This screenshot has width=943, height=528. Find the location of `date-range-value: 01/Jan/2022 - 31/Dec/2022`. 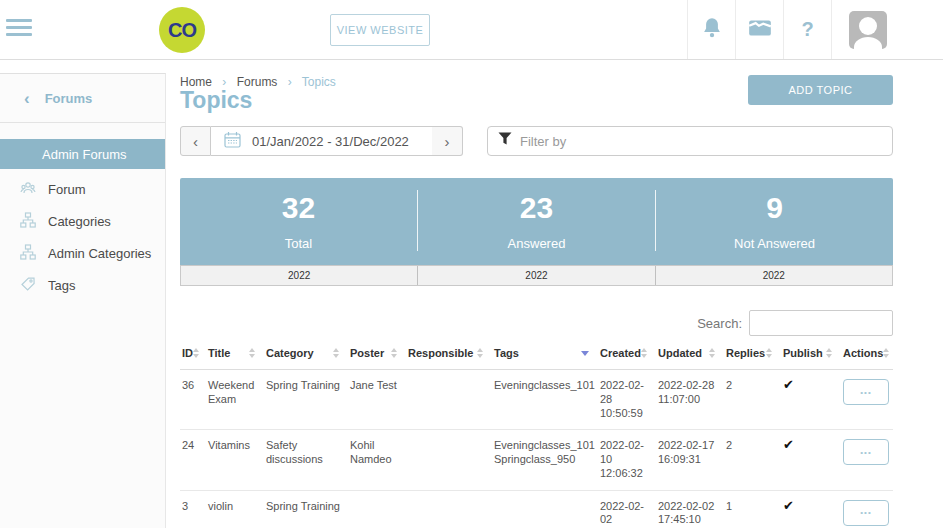

date-range-value: 01/Jan/2022 - 31/Dec/2022 is located at coordinates (322, 141).